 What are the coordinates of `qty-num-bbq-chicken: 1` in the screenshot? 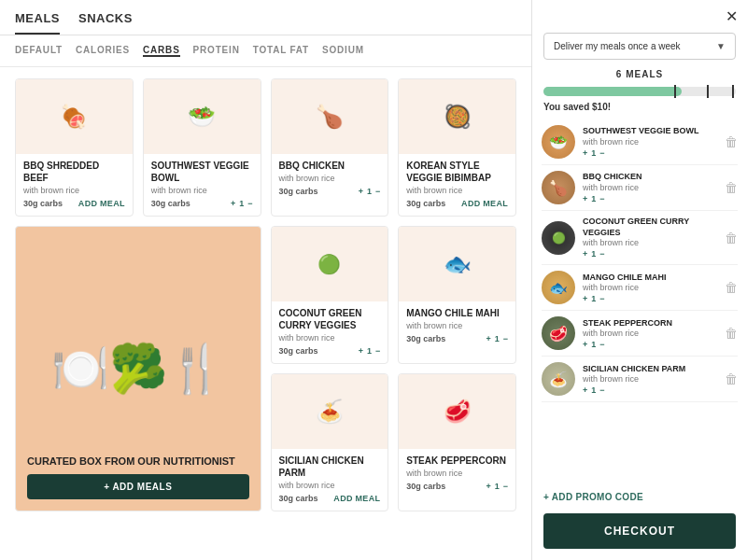 It's located at (370, 191).